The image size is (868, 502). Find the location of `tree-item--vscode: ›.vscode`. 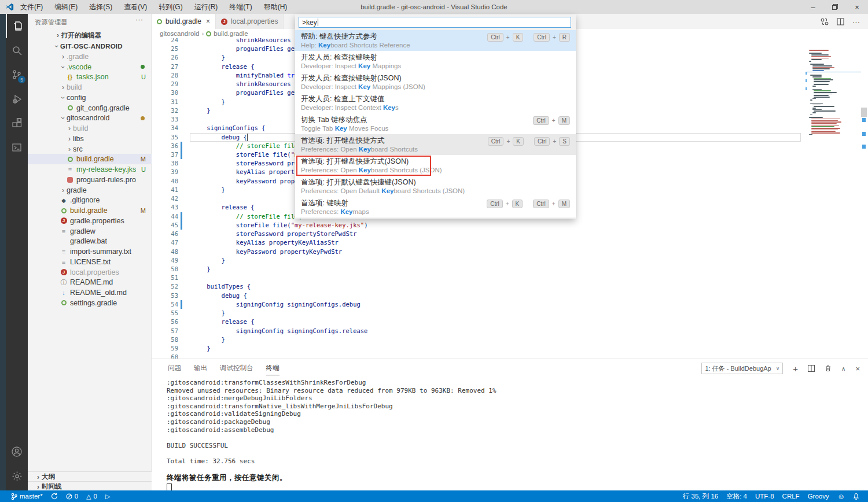

tree-item--vscode: ›.vscode is located at coordinates (90, 67).